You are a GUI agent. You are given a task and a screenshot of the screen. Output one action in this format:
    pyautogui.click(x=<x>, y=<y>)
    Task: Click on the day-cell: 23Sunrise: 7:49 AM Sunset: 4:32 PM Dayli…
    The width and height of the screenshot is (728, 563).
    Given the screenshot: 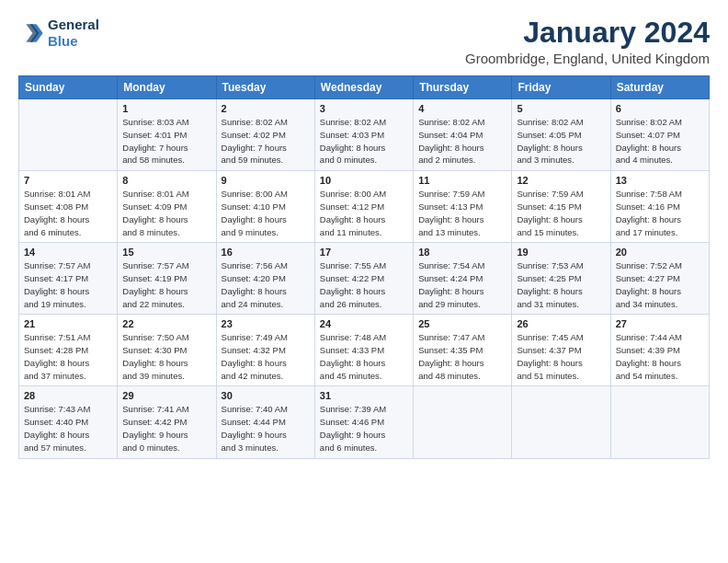 What is the action you would take?
    pyautogui.click(x=265, y=350)
    